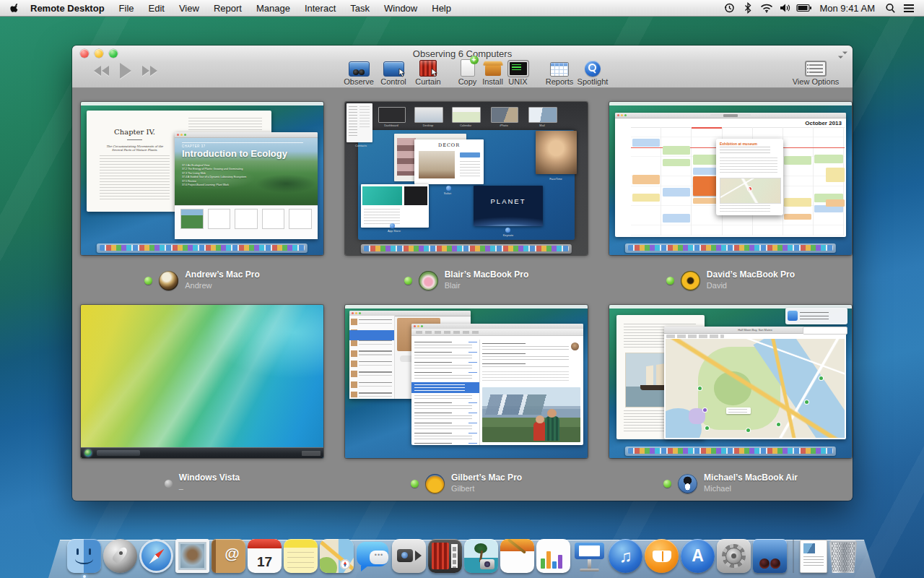 Image resolution: width=924 pixels, height=578 pixels. I want to click on spotlight-button: Spotlight, so click(593, 72).